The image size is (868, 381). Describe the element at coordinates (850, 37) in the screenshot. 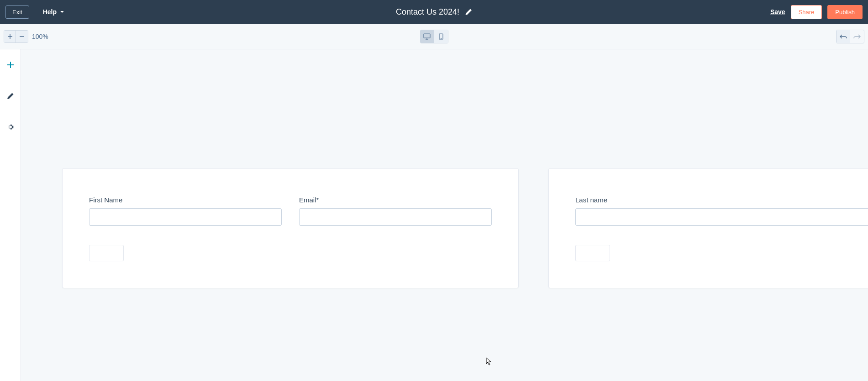

I see `history-controls` at that location.